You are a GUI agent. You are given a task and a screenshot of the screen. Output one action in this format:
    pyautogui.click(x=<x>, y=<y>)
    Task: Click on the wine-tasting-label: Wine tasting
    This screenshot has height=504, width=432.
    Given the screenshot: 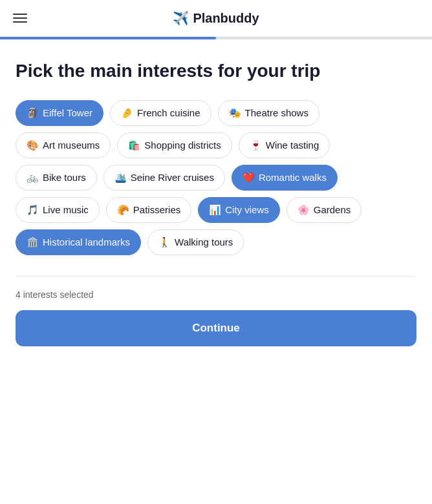 What is the action you would take?
    pyautogui.click(x=292, y=145)
    